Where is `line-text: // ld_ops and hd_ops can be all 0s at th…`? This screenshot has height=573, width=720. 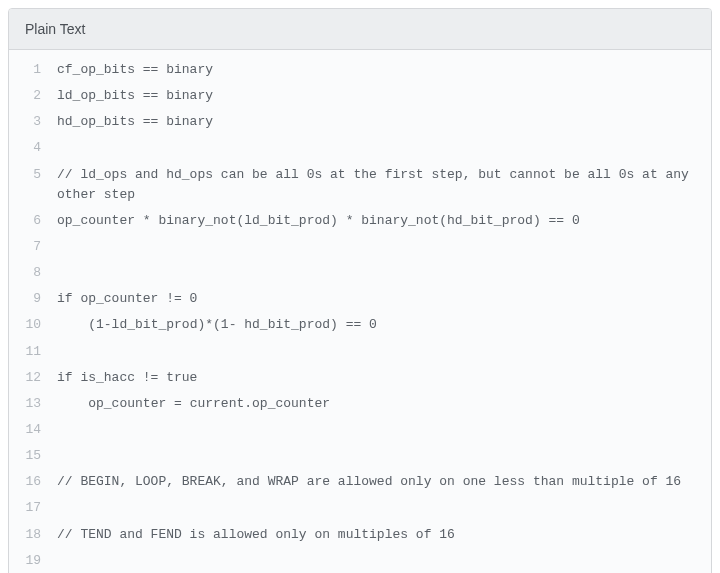
line-text: // ld_ops and hd_ops can be all 0s at th… is located at coordinates (378, 185).